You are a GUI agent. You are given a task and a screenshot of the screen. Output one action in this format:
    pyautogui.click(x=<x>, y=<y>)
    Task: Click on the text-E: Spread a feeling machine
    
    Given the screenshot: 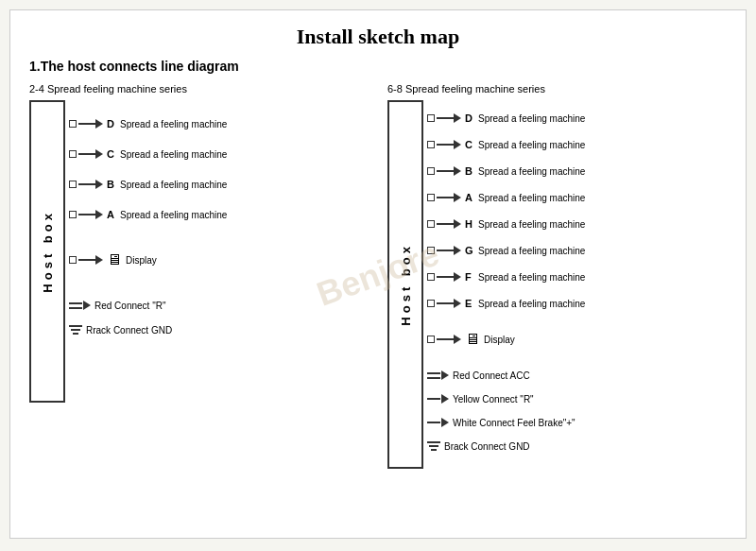 What is the action you would take?
    pyautogui.click(x=531, y=304)
    